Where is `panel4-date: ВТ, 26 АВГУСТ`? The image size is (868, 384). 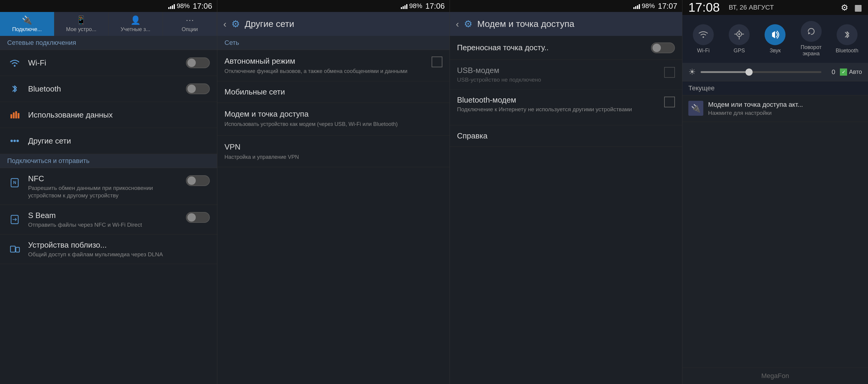
panel4-date: ВТ, 26 АВГУСТ is located at coordinates (751, 7).